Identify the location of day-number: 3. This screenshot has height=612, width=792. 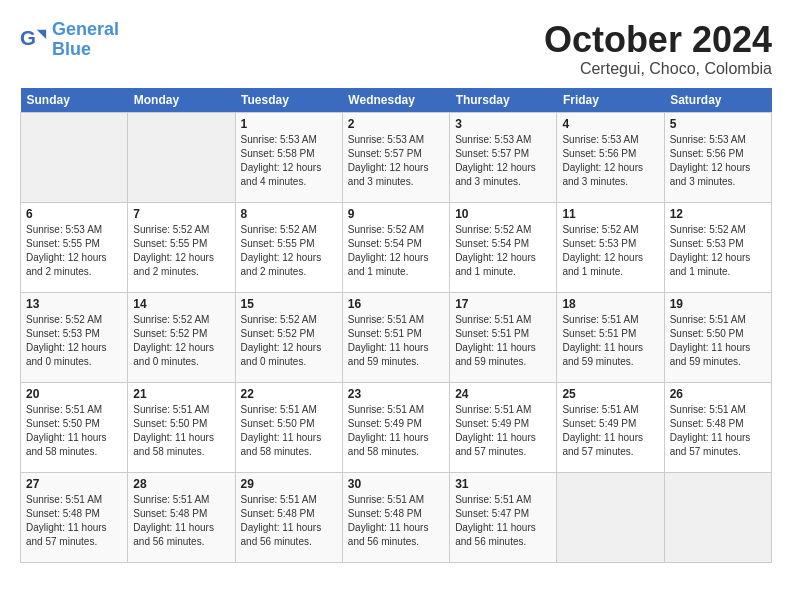
(503, 124).